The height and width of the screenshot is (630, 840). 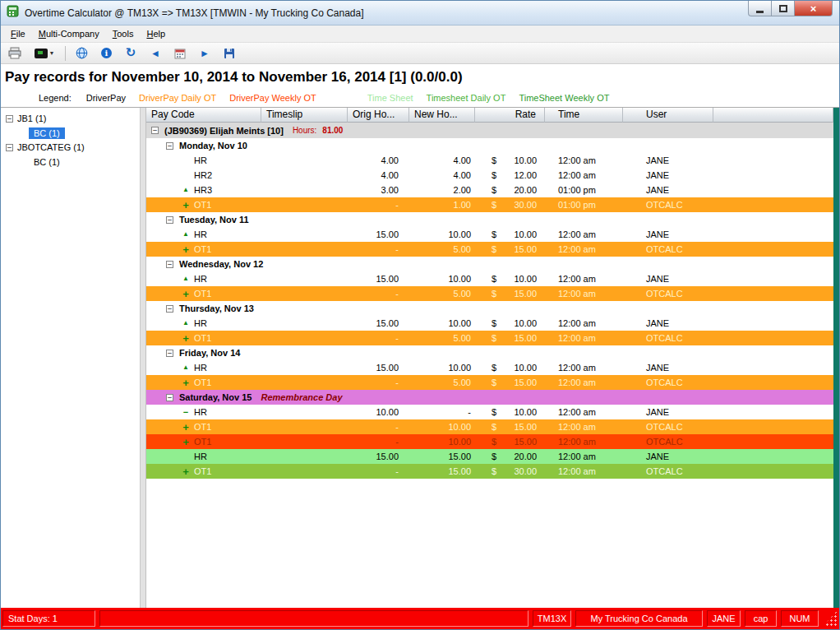 I want to click on calendar-button, so click(x=180, y=53).